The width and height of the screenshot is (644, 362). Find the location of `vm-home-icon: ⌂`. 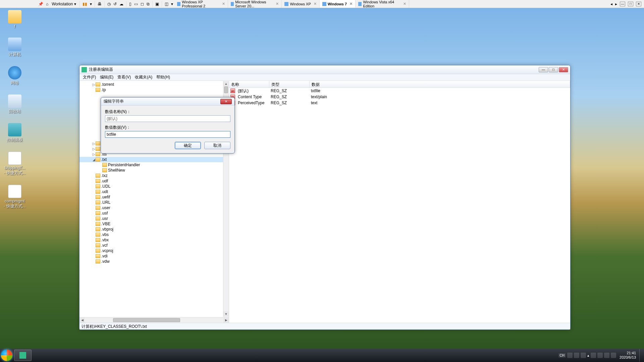

vm-home-icon: ⌂ is located at coordinates (47, 4).